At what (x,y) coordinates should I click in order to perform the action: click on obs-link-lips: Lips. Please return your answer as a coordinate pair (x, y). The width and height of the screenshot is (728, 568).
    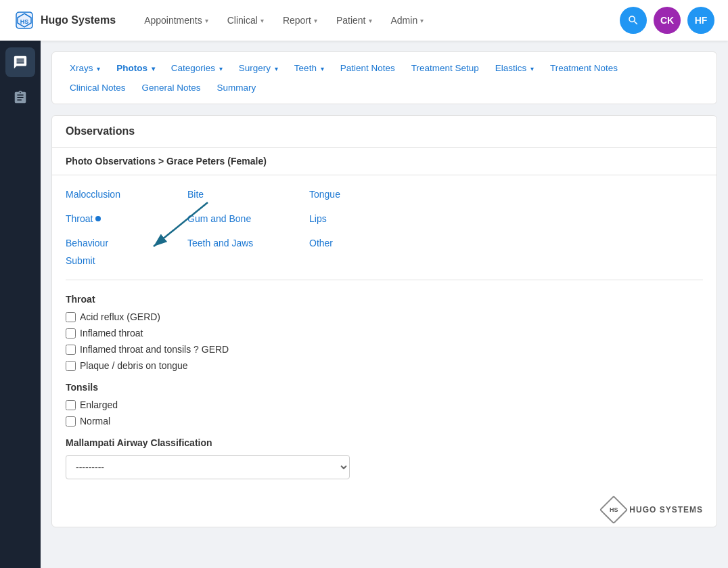
    Looking at the image, I should click on (370, 219).